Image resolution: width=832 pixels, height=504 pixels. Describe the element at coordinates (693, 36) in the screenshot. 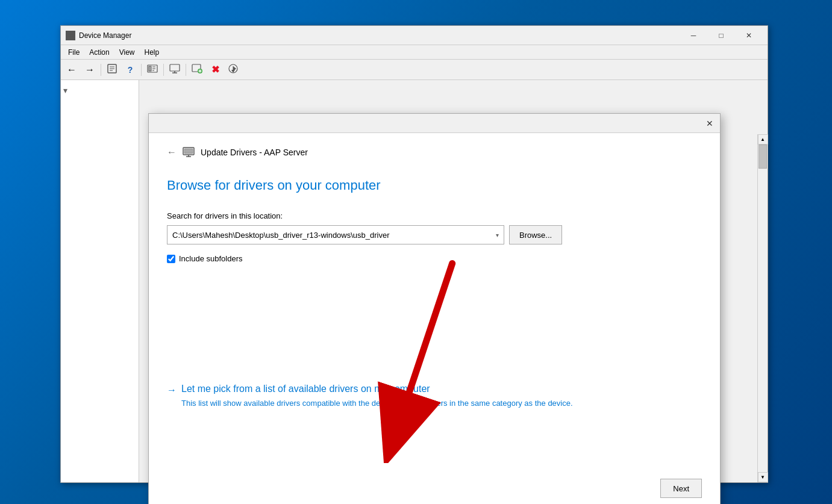

I see `minimize-button: ─` at that location.